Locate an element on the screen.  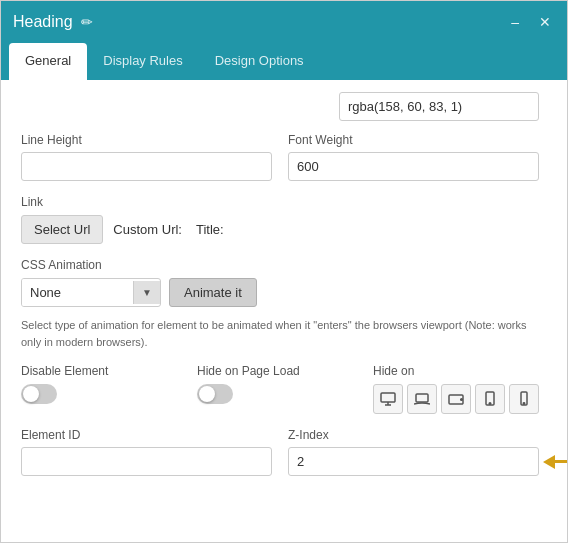
title-label: Title: is located at coordinates (210, 230).